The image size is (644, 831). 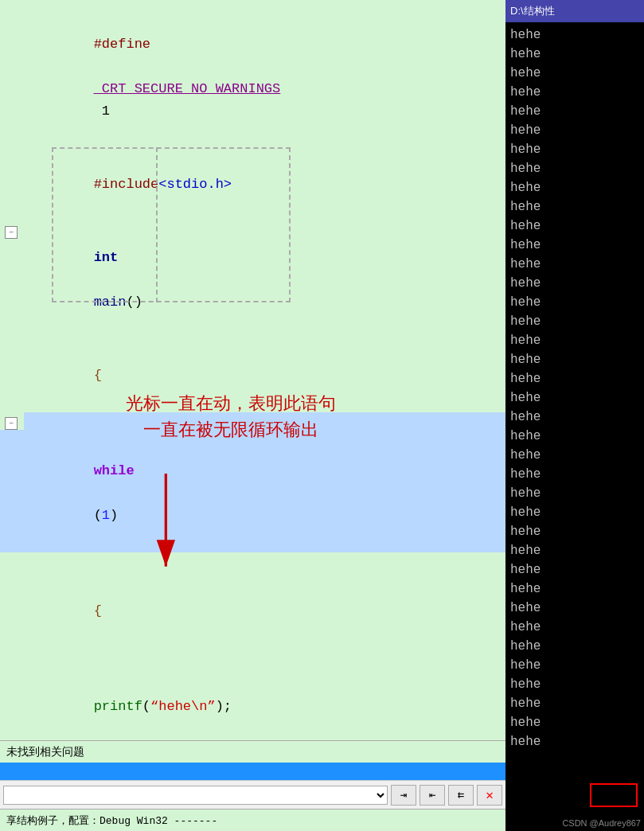 What do you see at coordinates (11, 423) in the screenshot?
I see `collapse-while-btn: −` at bounding box center [11, 423].